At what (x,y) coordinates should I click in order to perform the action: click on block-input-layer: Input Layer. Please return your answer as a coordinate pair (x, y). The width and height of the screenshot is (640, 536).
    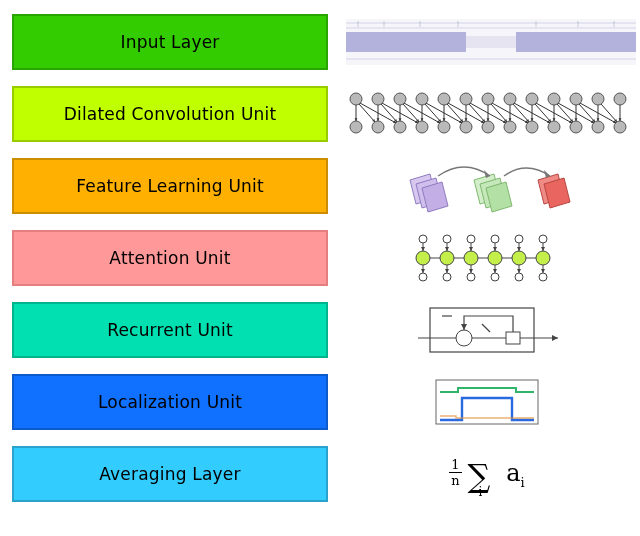
    Looking at the image, I should click on (170, 42).